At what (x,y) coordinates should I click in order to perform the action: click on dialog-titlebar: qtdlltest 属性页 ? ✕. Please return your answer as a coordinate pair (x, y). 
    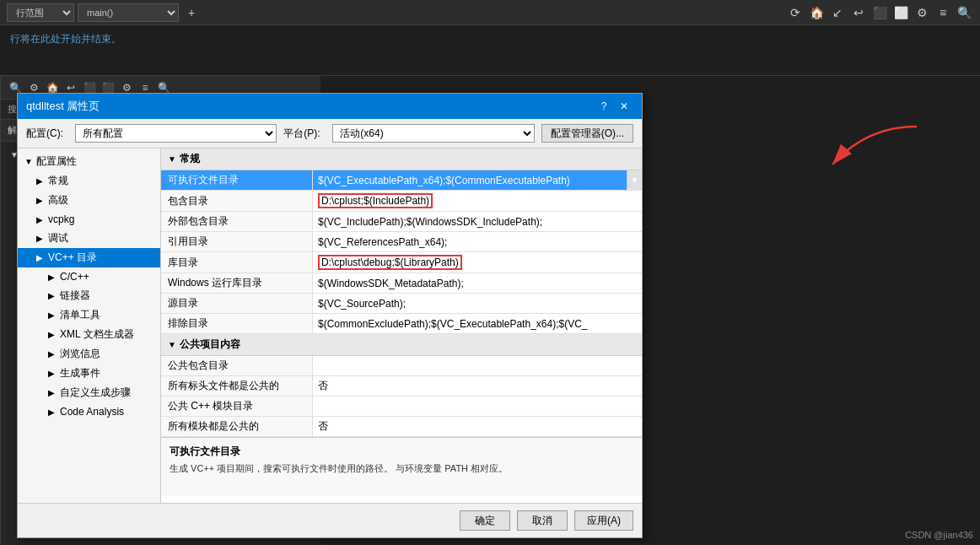
    Looking at the image, I should click on (330, 106).